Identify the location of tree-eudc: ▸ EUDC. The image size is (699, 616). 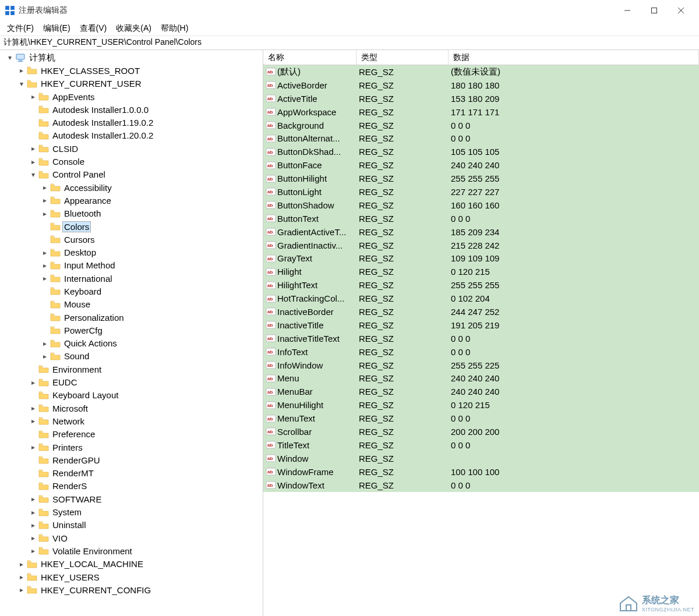
(133, 382).